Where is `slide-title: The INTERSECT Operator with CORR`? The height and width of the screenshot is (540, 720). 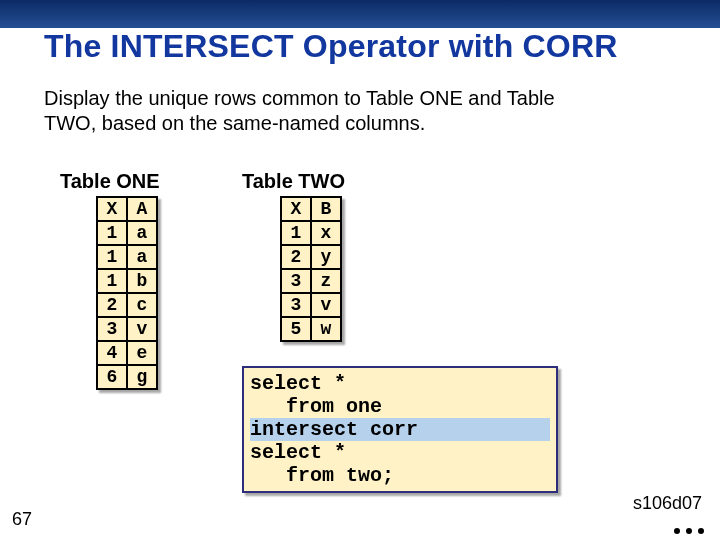
slide-title: The INTERSECT Operator with CORR is located at coordinates (331, 46).